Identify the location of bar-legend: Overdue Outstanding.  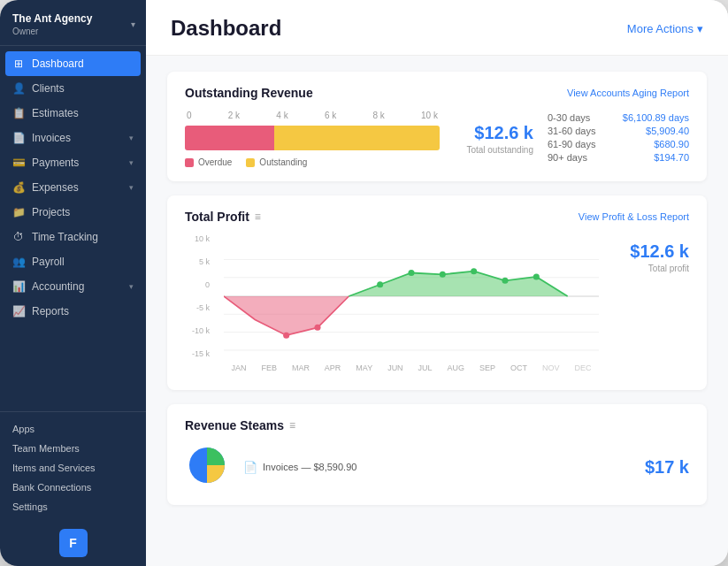
(312, 163).